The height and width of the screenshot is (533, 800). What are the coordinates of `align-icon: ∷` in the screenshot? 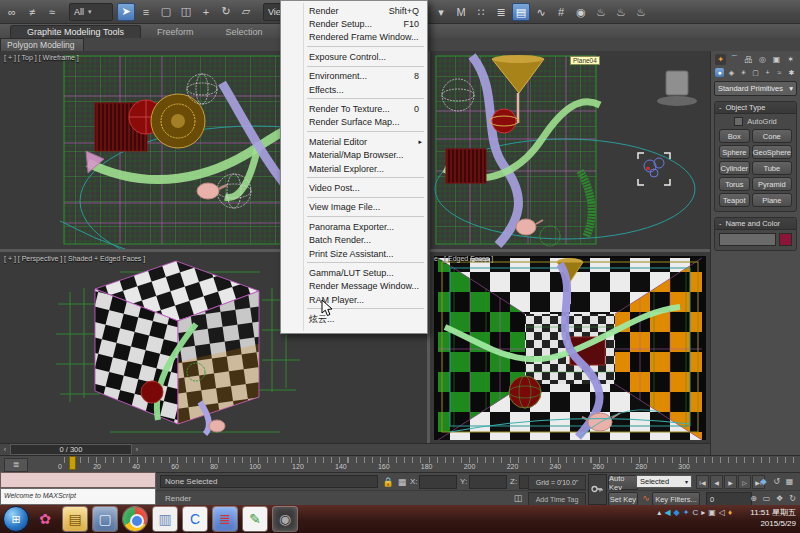 It's located at (481, 12).